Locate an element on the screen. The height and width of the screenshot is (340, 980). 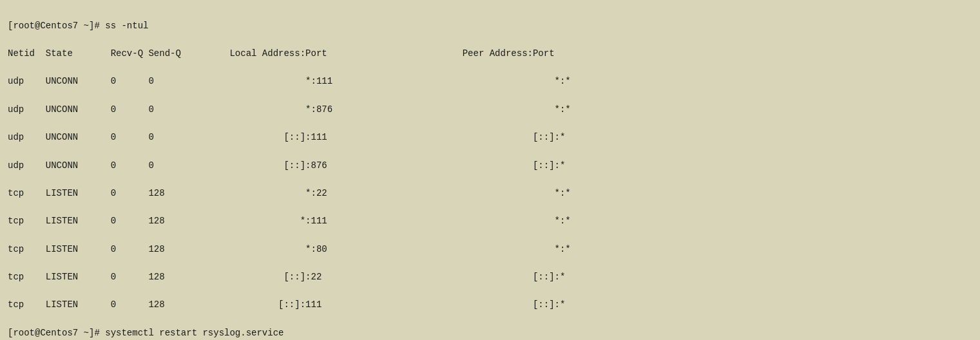
data-row-5: tcp LISTEN 0 128 *:22 *:* is located at coordinates (289, 193).